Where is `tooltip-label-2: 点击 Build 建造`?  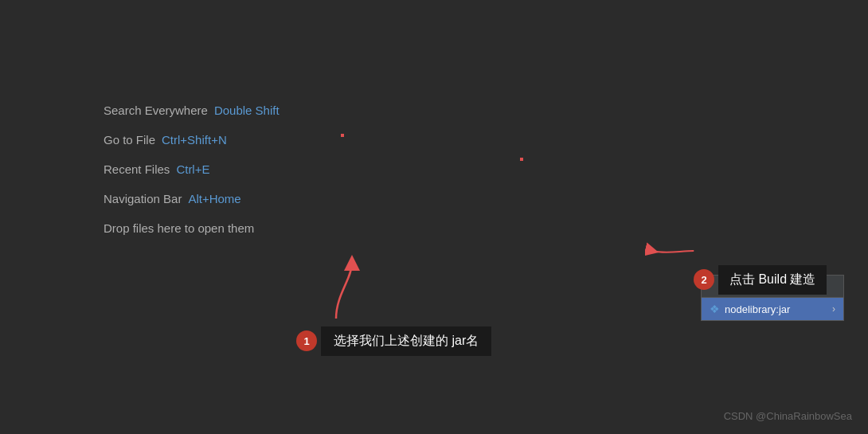 tooltip-label-2: 点击 Build 建造 is located at coordinates (772, 280).